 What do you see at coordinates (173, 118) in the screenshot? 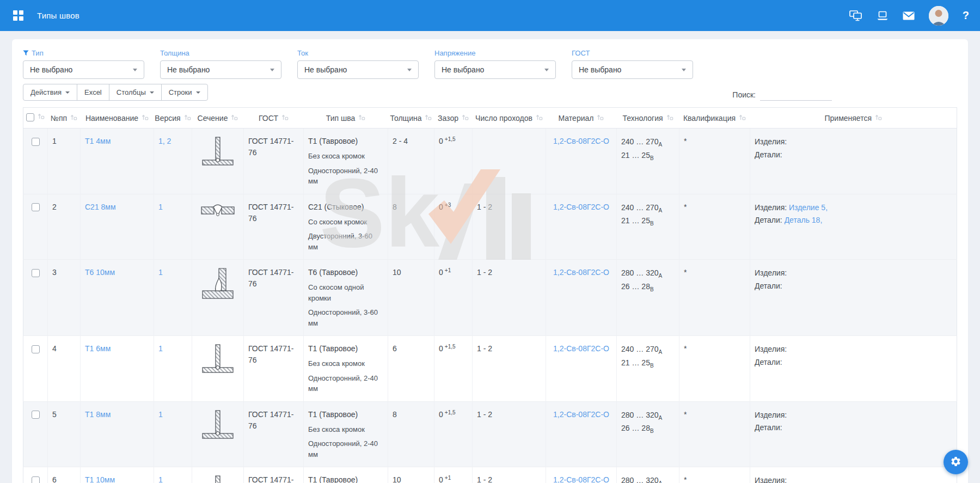
I see `column-header-Версия: Версия` at bounding box center [173, 118].